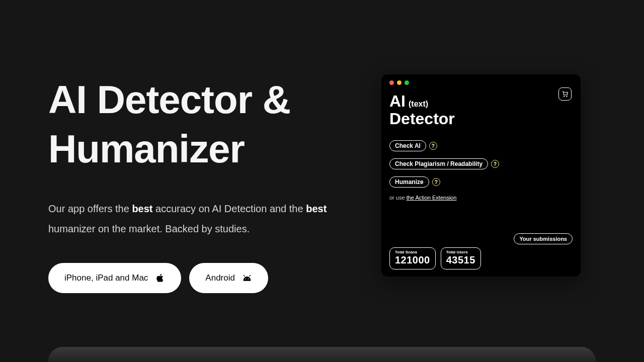 This screenshot has width=644, height=362. What do you see at coordinates (397, 102) in the screenshot?
I see `app-title-ai: AI` at bounding box center [397, 102].